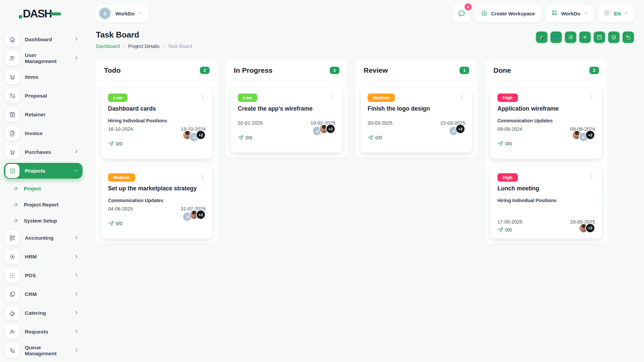  What do you see at coordinates (571, 37) in the screenshot?
I see `list-view-button` at bounding box center [571, 37].